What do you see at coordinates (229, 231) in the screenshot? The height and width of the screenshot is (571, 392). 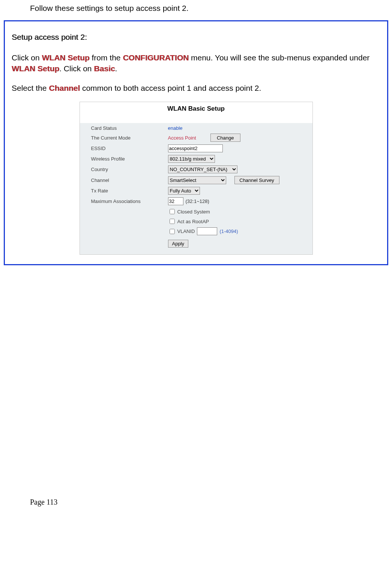 I see `vlanid-hint: (1-4094)` at bounding box center [229, 231].